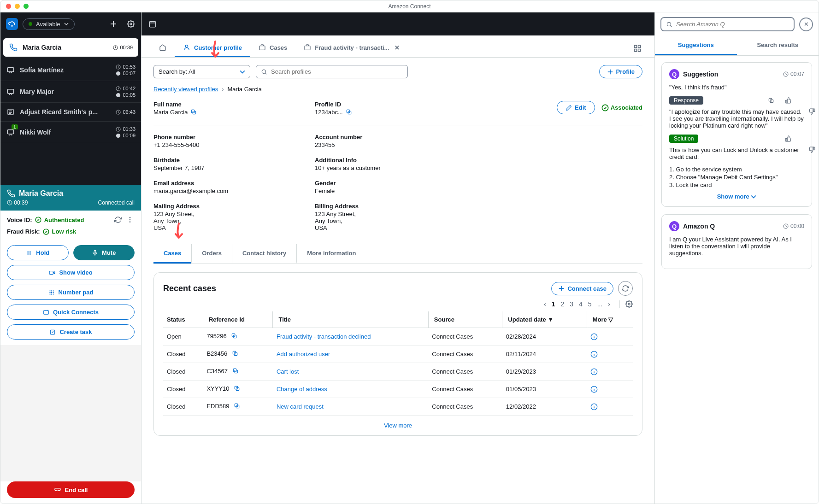 The image size is (819, 504). What do you see at coordinates (65, 70) in the screenshot?
I see `contact-name: Sofía Martínez` at bounding box center [65, 70].